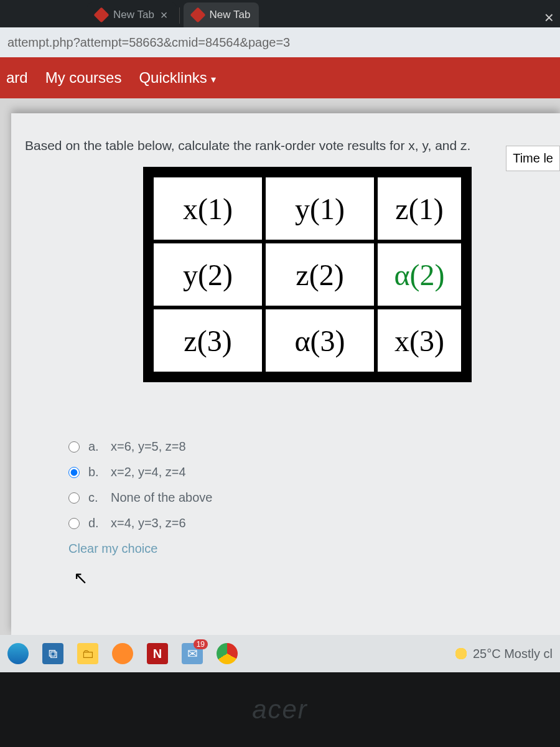 Image resolution: width=560 pixels, height=747 pixels. Describe the element at coordinates (314, 523) in the screenshot. I see `option-d: d. x=2, y=2, z=6` at that location.